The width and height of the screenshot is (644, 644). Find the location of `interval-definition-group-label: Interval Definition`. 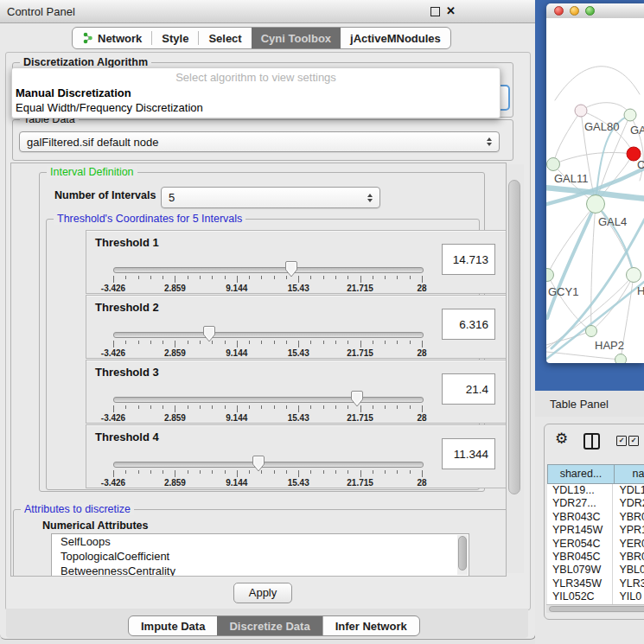

interval-definition-group-label: Interval Definition is located at coordinates (92, 172).